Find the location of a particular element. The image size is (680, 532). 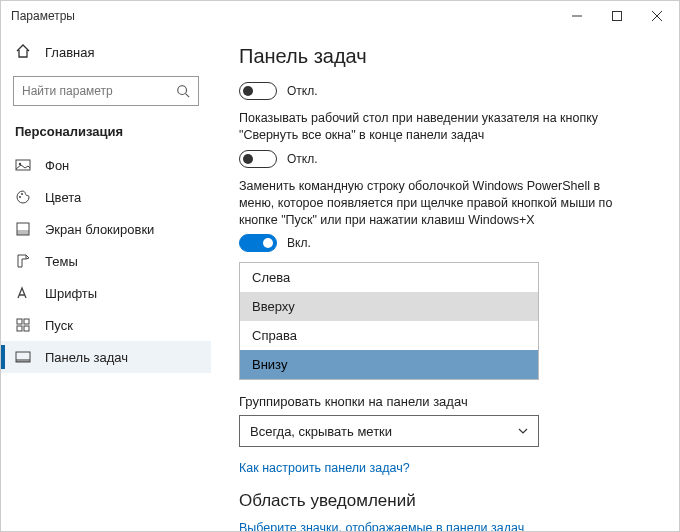

search-input: Найти параметр is located at coordinates (106, 91).